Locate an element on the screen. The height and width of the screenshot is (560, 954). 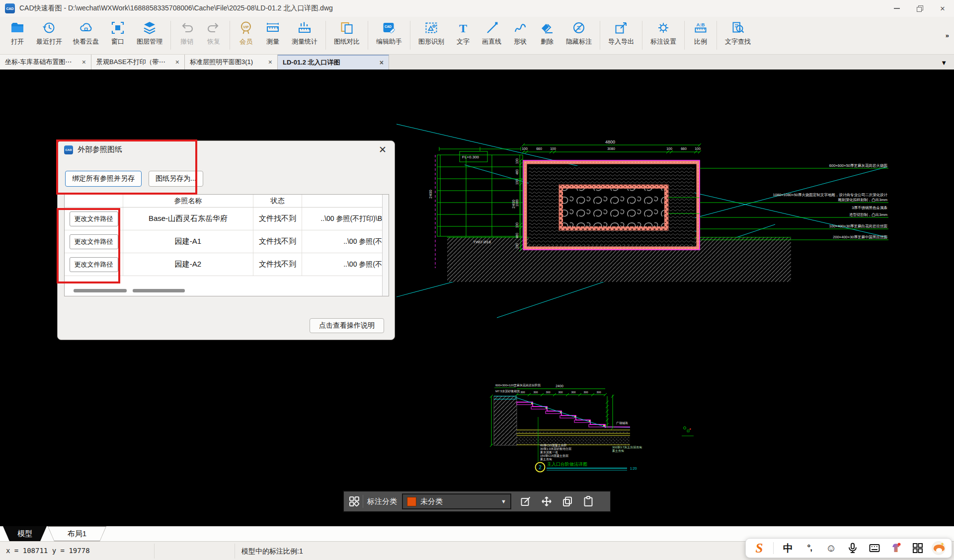
measure-button: 测量 is located at coordinates (273, 33).